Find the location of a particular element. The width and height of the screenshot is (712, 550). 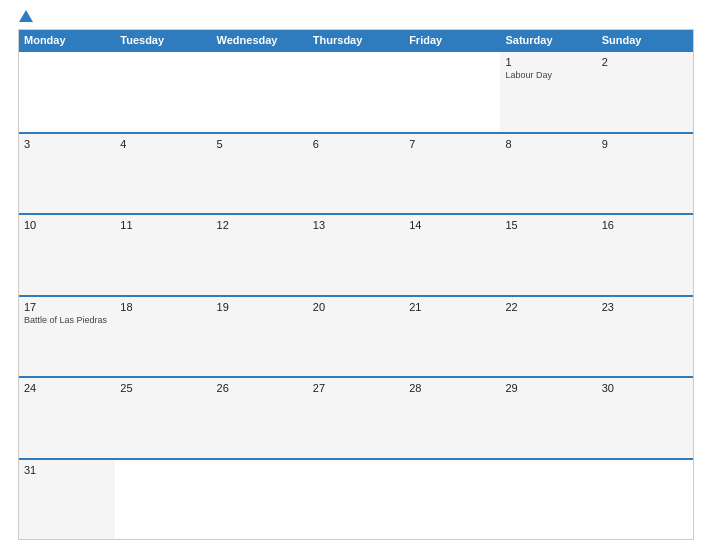

week-row-4: 17Battle of Las Piedras181920212223 is located at coordinates (356, 336).